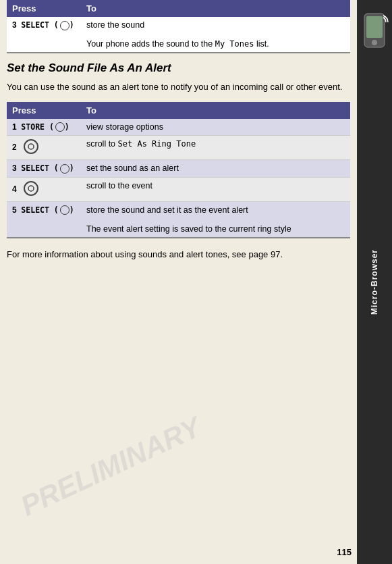 The image size is (392, 564). Describe the element at coordinates (216, 220) in the screenshot. I see `table2-step5-to: store the sound and set it as the event …` at that location.